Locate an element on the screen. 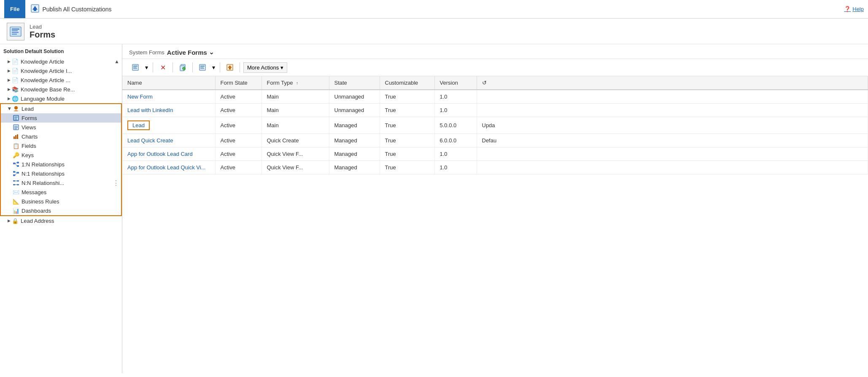 The height and width of the screenshot is (377, 868). sidebar-item-language-module: ▶ 🌐 Language Module is located at coordinates (61, 99).